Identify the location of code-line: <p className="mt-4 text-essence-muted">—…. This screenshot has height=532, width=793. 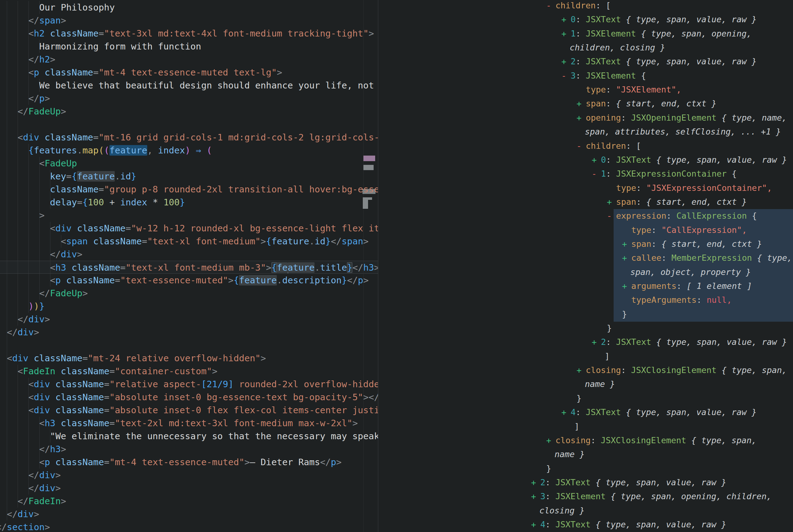
(189, 462).